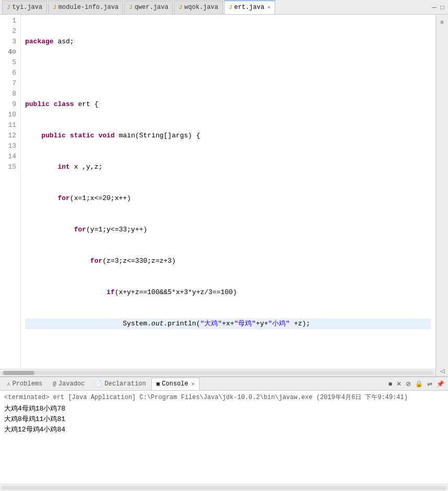 Image resolution: width=448 pixels, height=491 pixels. I want to click on tab-qwer: J qwer.java, so click(148, 7).